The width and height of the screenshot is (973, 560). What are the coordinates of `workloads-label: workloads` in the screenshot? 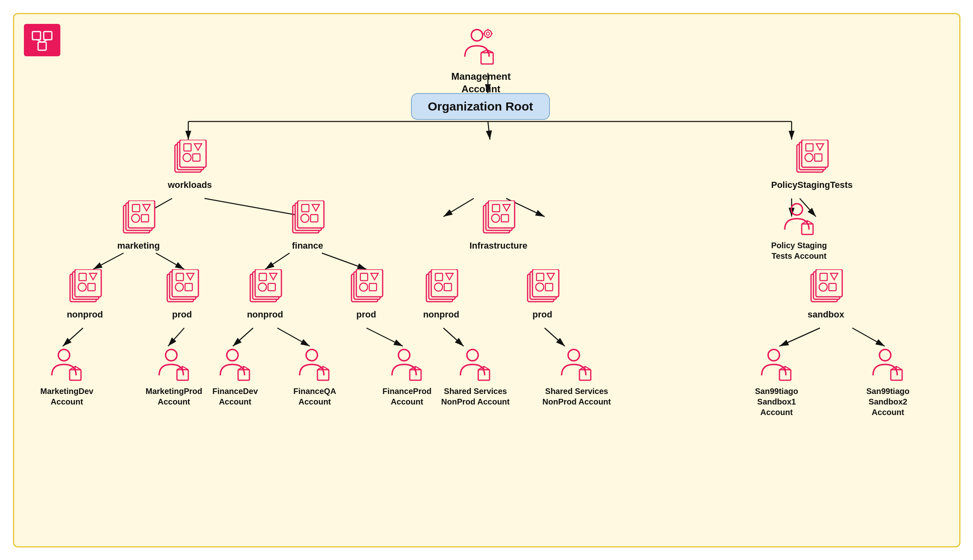 It's located at (190, 185).